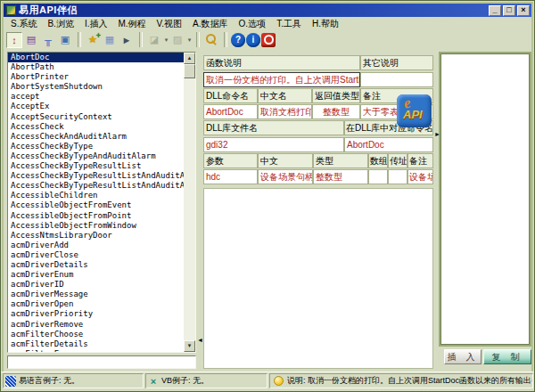 The image size is (535, 392). Describe the element at coordinates (189, 346) in the screenshot. I see `scroll-down-icon: ▼` at that location.